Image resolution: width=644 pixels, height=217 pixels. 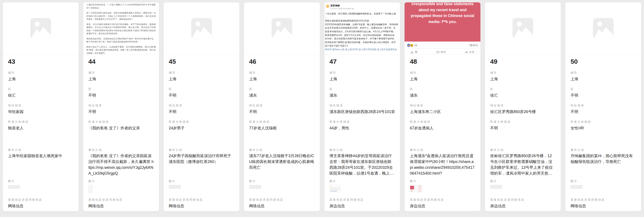 I want to click on thumbs-up-icon, so click(x=412, y=52).